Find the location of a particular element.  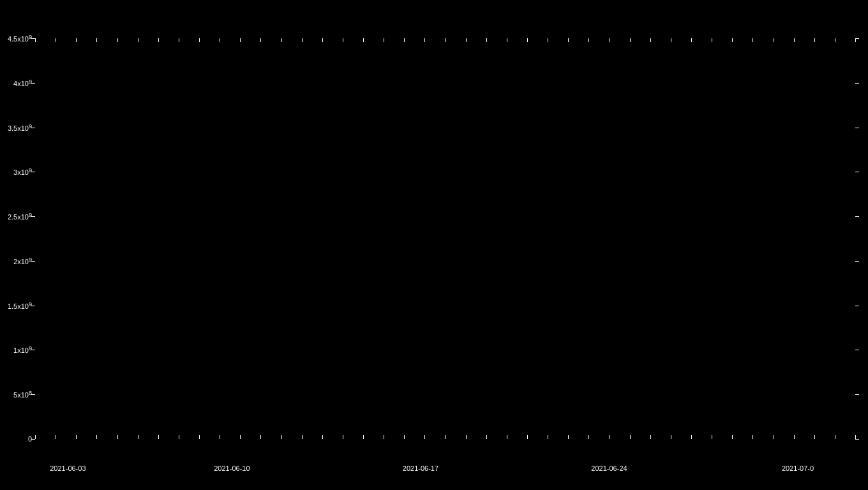

y-tick-label: 0 is located at coordinates (16, 439).